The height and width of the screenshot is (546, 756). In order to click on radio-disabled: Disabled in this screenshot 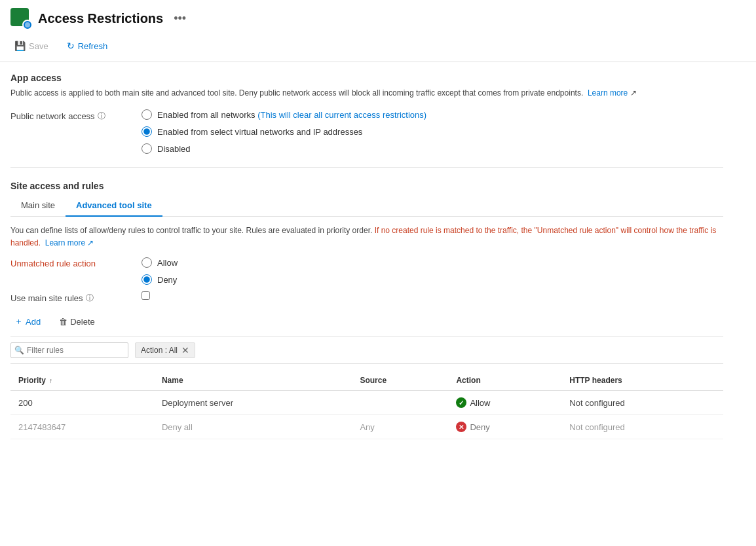, I will do `click(284, 149)`.